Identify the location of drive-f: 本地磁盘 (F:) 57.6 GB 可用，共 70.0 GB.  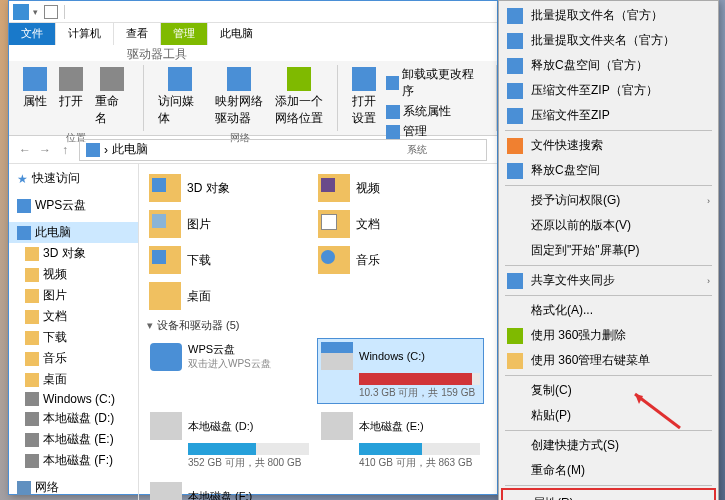
(230, 490).